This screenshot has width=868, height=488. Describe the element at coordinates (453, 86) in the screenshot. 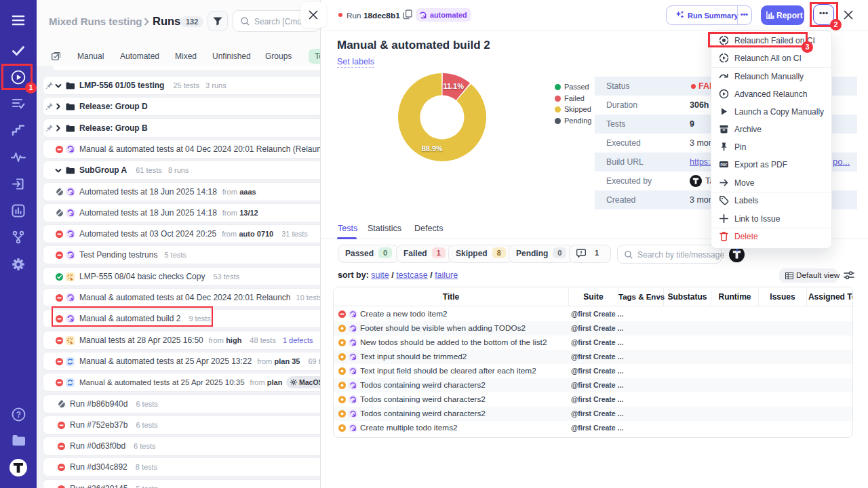

I see `svg-text: 11.1%` at that location.